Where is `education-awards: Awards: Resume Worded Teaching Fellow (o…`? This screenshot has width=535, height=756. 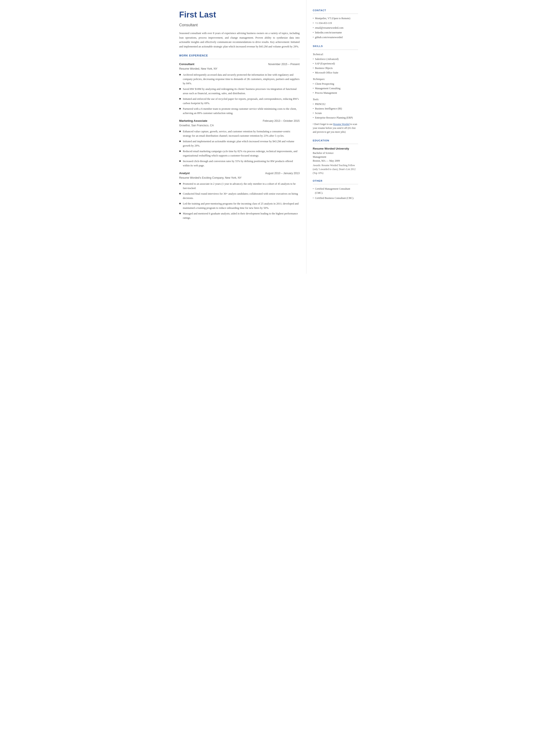
education-awards: Awards: Resume Worded Teaching Fellow (o… is located at coordinates (335, 169).